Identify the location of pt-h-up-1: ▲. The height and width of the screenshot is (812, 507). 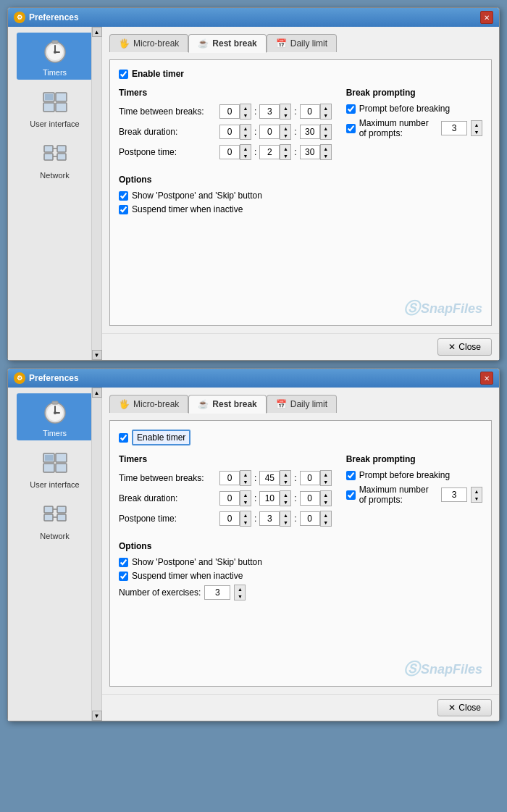
(246, 148).